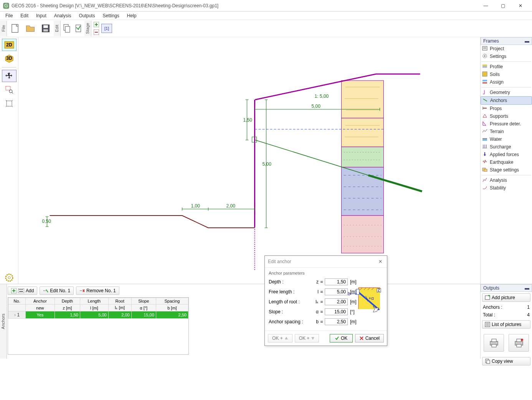 This screenshot has height=400, width=532. What do you see at coordinates (57, 291) in the screenshot?
I see `edit-anchor-button: Edit No. 1` at bounding box center [57, 291].